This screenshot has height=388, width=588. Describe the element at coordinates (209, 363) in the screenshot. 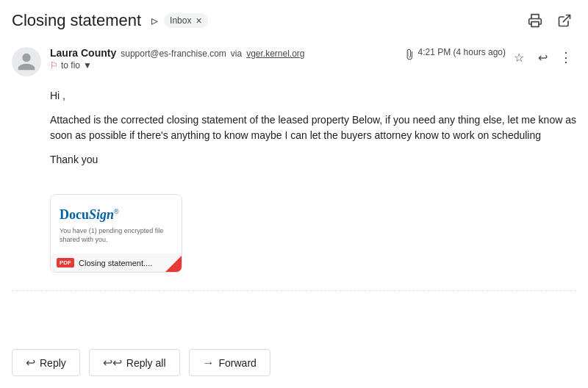

I see `forward-icon: →` at that location.